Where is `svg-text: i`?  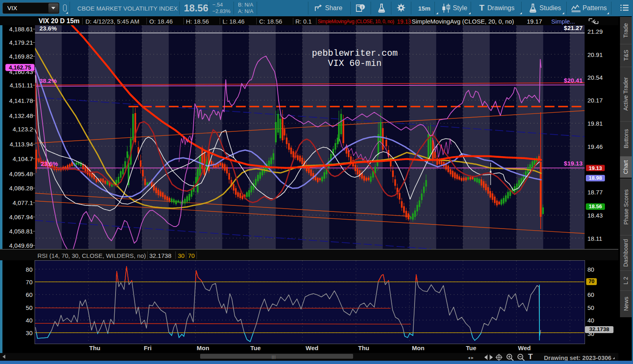
svg-text: i is located at coordinates (362, 7).